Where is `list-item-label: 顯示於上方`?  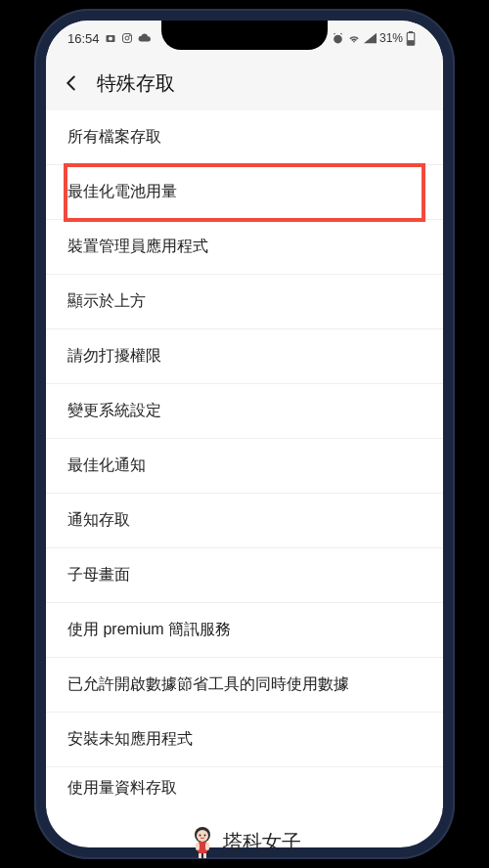 list-item-label: 顯示於上方 is located at coordinates (107, 301).